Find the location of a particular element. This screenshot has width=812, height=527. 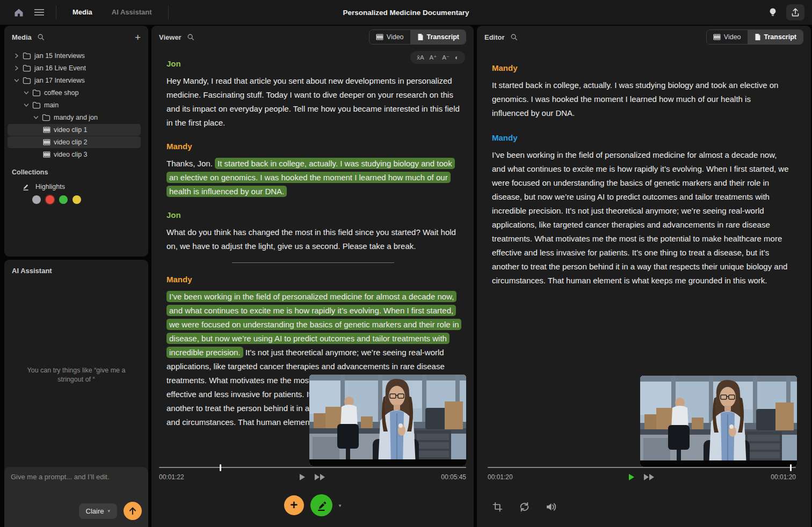

tips-button is located at coordinates (773, 12).